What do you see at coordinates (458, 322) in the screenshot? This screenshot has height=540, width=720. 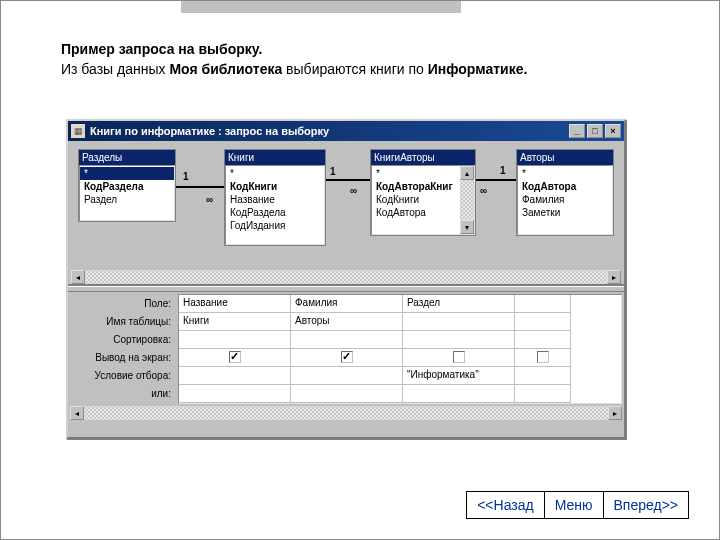 I see `qbe-table` at bounding box center [458, 322].